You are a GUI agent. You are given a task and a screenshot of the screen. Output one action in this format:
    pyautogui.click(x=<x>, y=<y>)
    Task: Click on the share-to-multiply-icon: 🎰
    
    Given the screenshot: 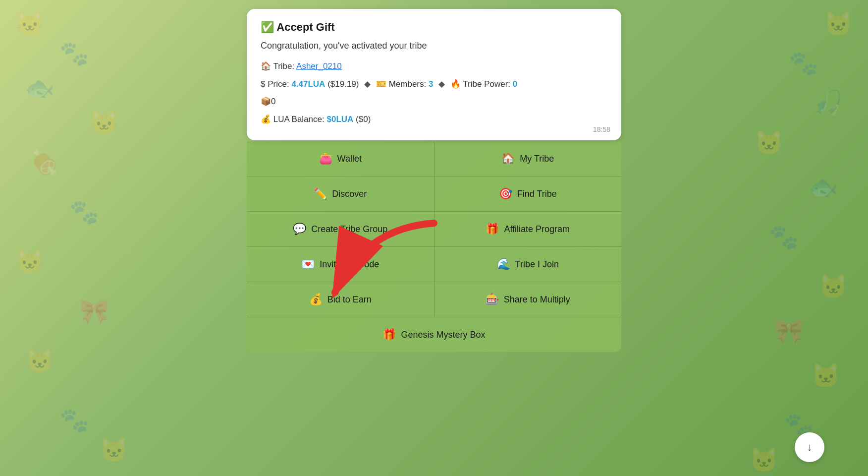 What is the action you would take?
    pyautogui.click(x=492, y=299)
    